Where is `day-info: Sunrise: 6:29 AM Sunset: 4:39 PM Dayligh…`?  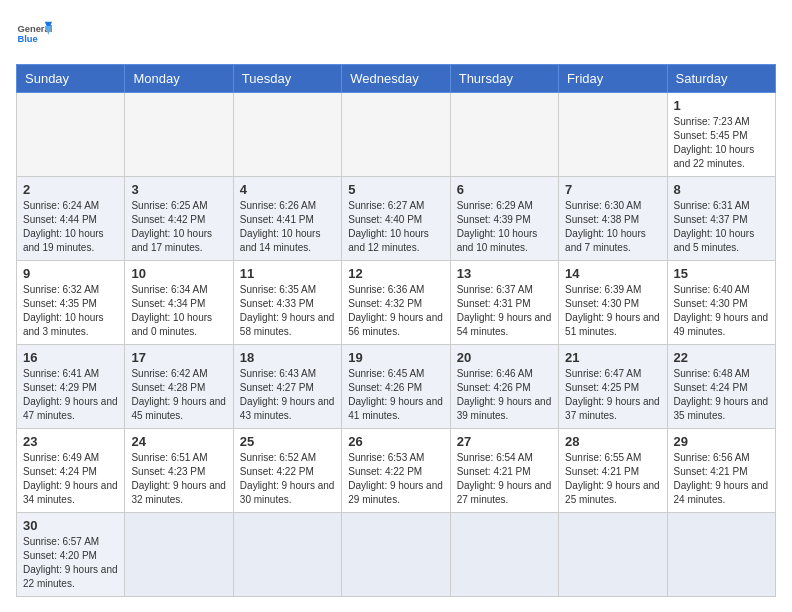 day-info: Sunrise: 6:29 AM Sunset: 4:39 PM Dayligh… is located at coordinates (504, 227).